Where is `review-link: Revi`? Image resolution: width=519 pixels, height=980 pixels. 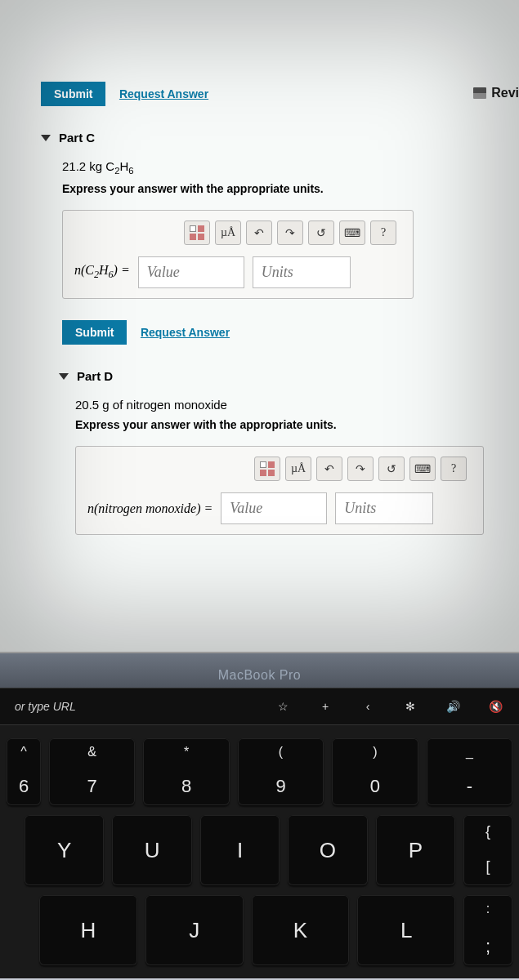 review-link: Revi is located at coordinates (496, 93).